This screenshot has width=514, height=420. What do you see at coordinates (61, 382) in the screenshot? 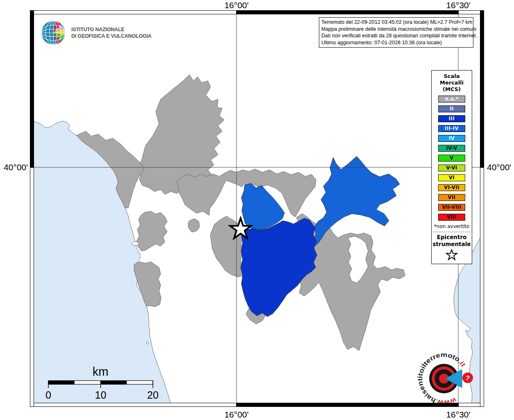
I see `scale-bar-seg1` at bounding box center [61, 382].